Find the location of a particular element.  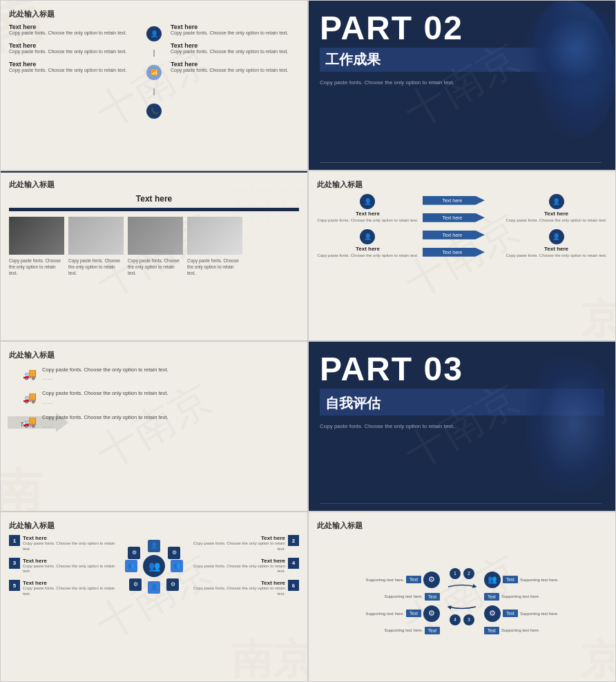

petal-diagram: 👥 👤 ⚙ 👥 ⚙ 👤 ⚙ 👥 ⚙ is located at coordinates (154, 566).